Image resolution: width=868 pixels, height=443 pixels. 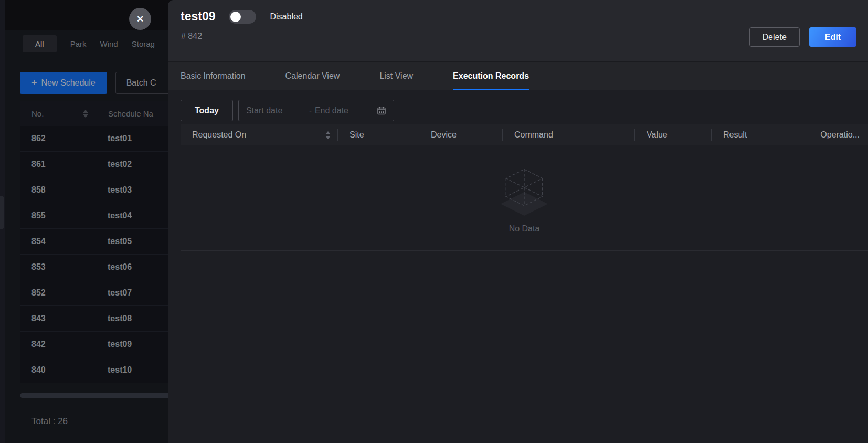 I want to click on status-label: Disabled, so click(x=286, y=17).